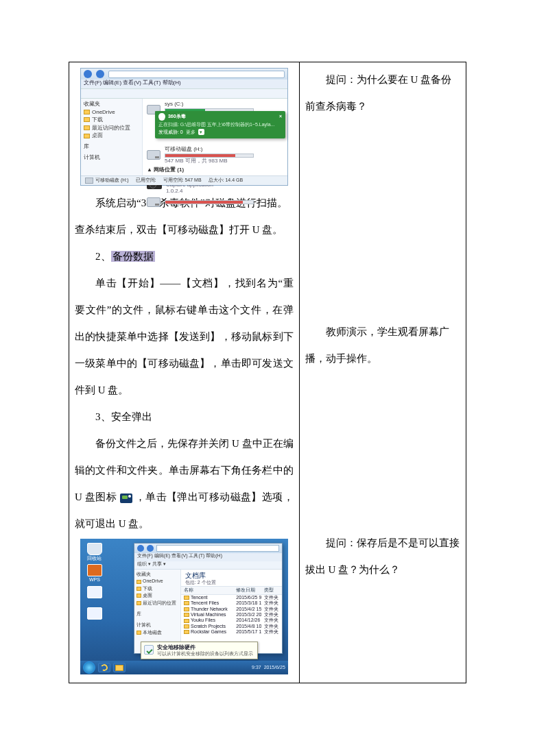  What do you see at coordinates (119, 668) in the screenshot?
I see `explorer-pin-icon` at bounding box center [119, 668].